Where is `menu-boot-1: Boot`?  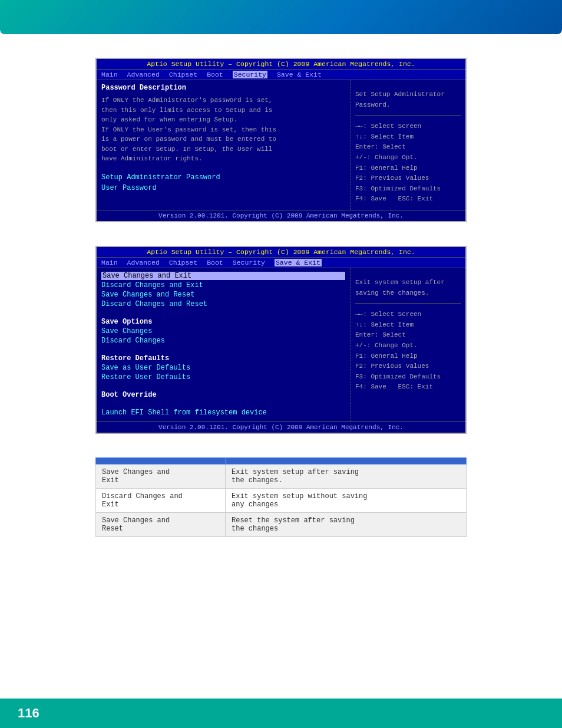
menu-boot-1: Boot is located at coordinates (215, 74).